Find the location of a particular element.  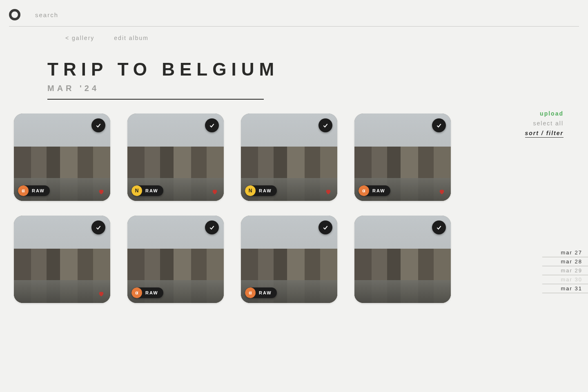

date-rail-item: mar 28 is located at coordinates (565, 262).